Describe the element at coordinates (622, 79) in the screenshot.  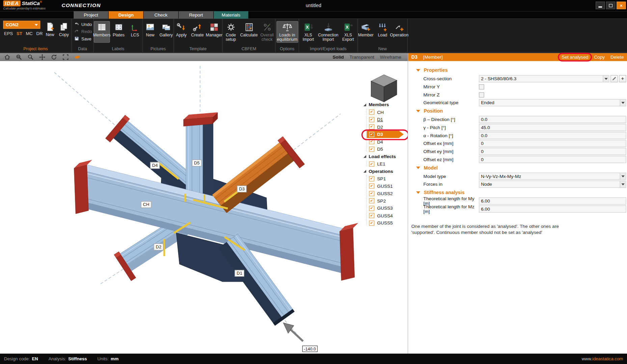
I see `add-cross-section-button: +` at that location.